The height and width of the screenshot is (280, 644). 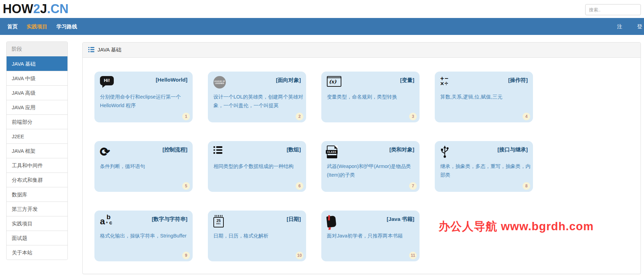 I want to click on hi-bubble-icon: Hi!, so click(x=107, y=83).